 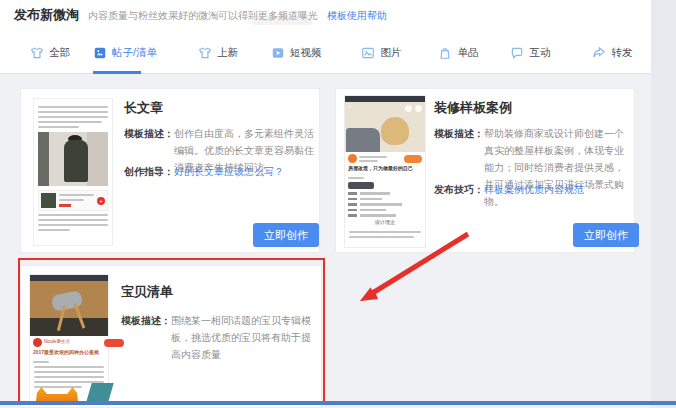 What do you see at coordinates (73, 172) in the screenshot?
I see `long-article-preview-thumbnail: +` at bounding box center [73, 172].